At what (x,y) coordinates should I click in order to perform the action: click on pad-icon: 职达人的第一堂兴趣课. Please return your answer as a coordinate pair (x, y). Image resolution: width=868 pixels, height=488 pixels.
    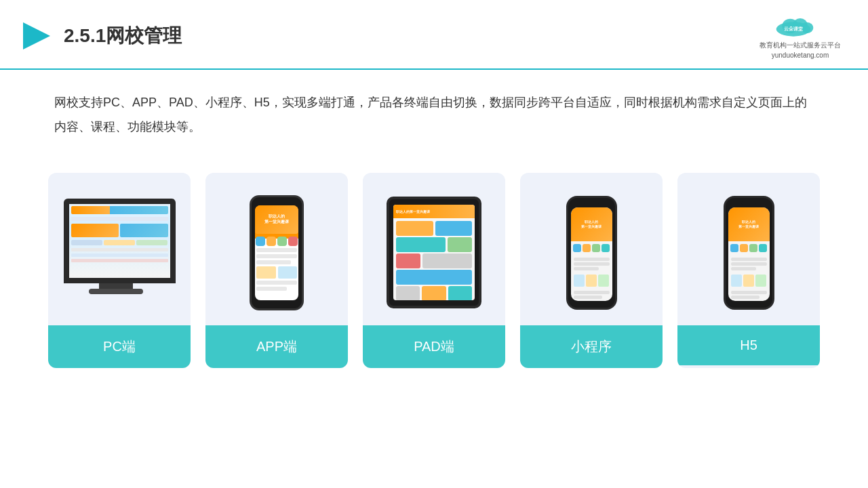
    Looking at the image, I should click on (434, 252).